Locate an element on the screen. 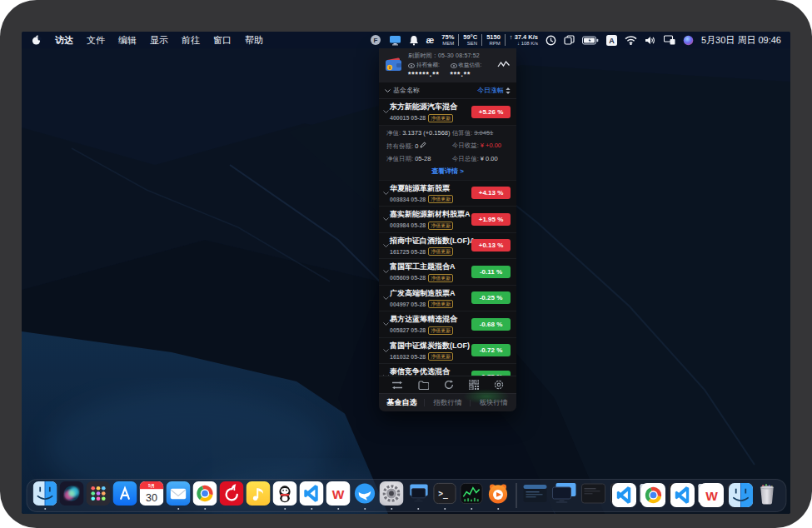 The height and width of the screenshot is (528, 812). dock-app-wps-office: W is located at coordinates (338, 496).